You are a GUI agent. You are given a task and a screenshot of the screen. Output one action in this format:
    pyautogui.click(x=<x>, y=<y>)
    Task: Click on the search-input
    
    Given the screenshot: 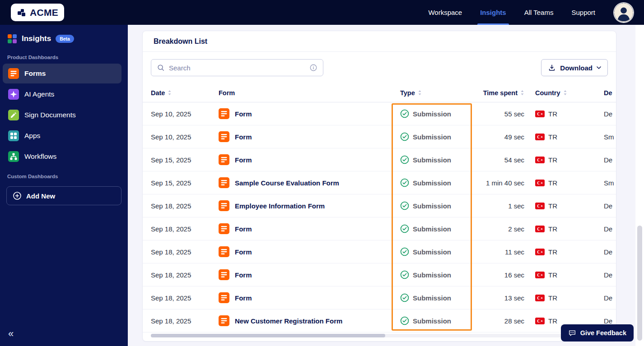 What is the action you would take?
    pyautogui.click(x=237, y=68)
    